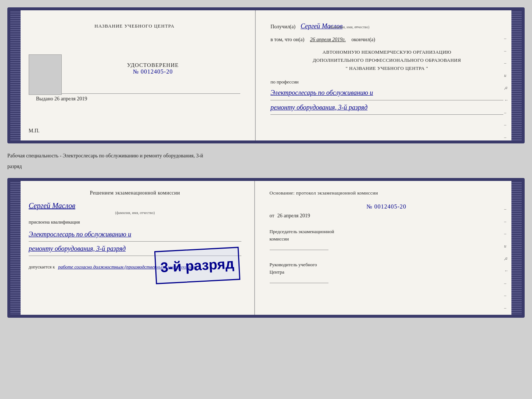  Describe the element at coordinates (266, 155) in the screenshot. I see `between-line1: Рабочая специальность - Электрослесарь п…` at that location.